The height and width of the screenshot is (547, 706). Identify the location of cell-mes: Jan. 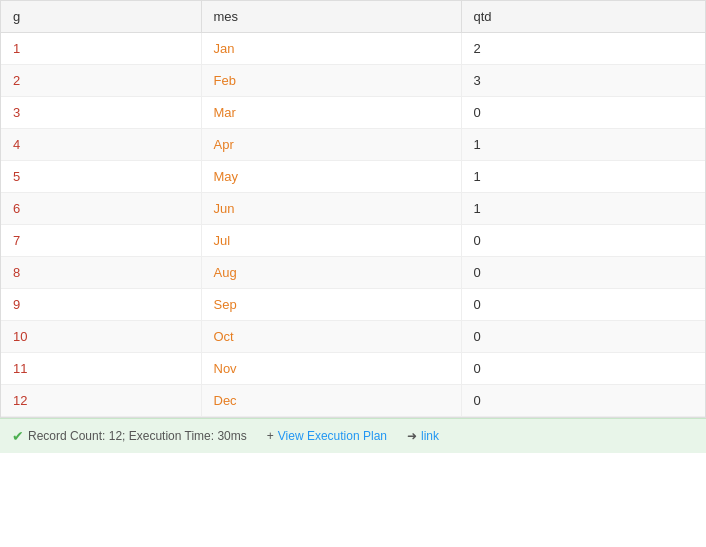
(331, 49).